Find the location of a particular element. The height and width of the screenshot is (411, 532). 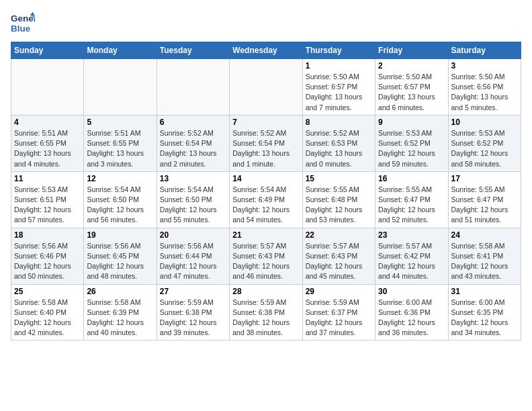

day-number: 24 is located at coordinates (485, 235).